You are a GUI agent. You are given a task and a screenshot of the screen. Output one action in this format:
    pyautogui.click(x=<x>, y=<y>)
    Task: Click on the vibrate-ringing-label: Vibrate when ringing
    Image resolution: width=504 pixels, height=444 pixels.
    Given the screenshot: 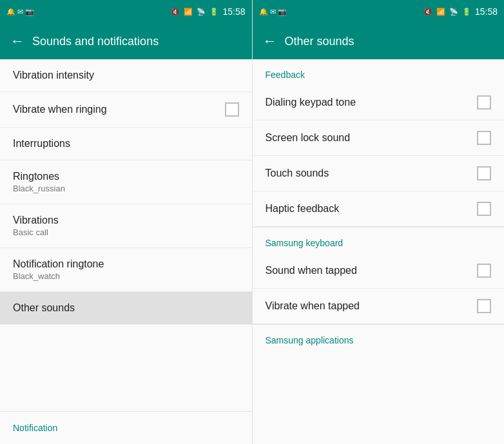 What is the action you would take?
    pyautogui.click(x=60, y=110)
    